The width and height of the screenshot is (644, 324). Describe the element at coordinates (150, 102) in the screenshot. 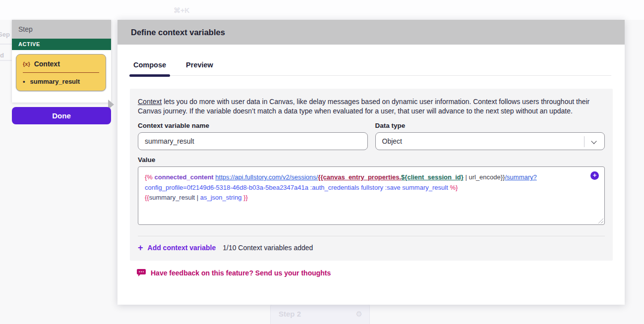

I see `context-doc-link: Context` at that location.